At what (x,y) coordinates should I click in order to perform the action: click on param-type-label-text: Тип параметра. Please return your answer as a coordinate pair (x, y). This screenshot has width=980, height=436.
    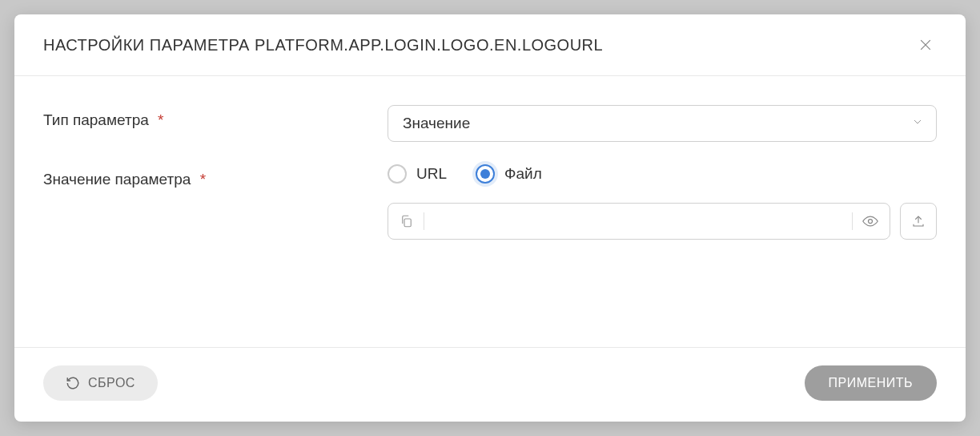
    Looking at the image, I should click on (96, 120).